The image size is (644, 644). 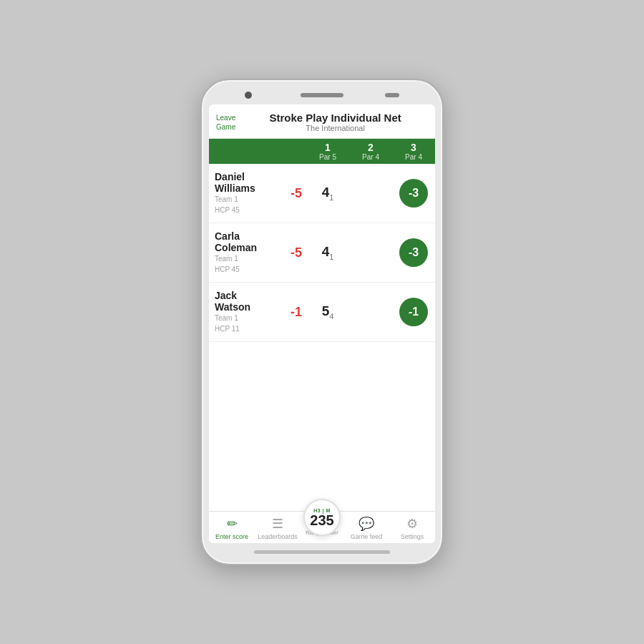 I want to click on player-name-2: Carla Coleman, so click(x=240, y=242).